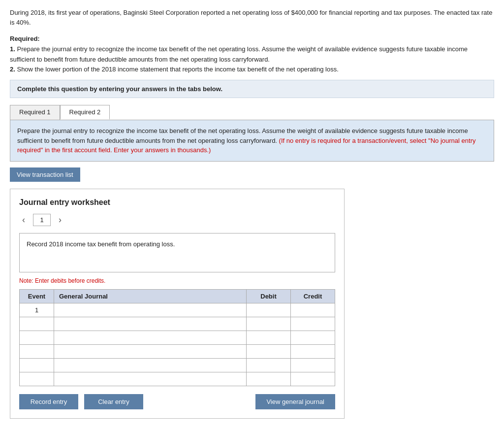 The image size is (504, 433). What do you see at coordinates (177, 402) in the screenshot?
I see `action-buttons-row: Record entry Clear entry View general jo…` at bounding box center [177, 402].